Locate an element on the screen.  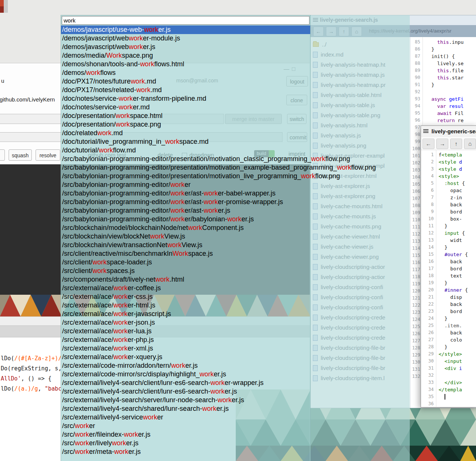
front-navbar: ← → ↑ ⌂ is located at coordinates (448, 144).